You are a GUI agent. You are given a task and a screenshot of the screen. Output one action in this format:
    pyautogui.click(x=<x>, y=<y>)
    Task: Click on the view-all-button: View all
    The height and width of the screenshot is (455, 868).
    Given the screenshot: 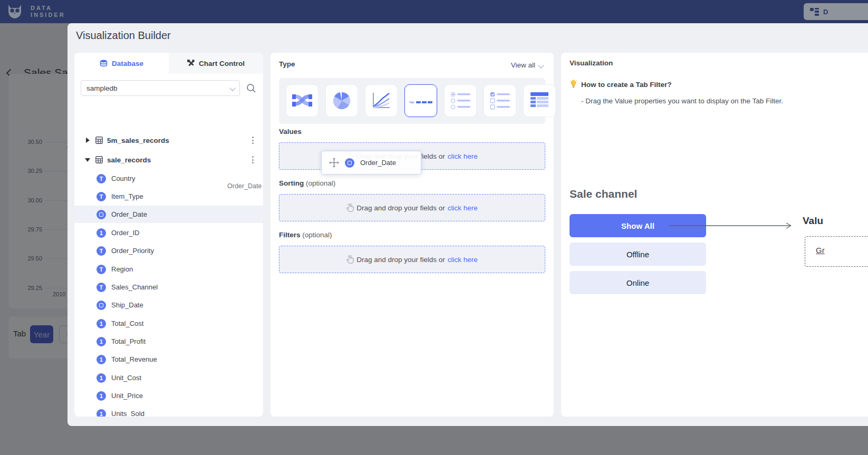 What is the action you would take?
    pyautogui.click(x=527, y=65)
    